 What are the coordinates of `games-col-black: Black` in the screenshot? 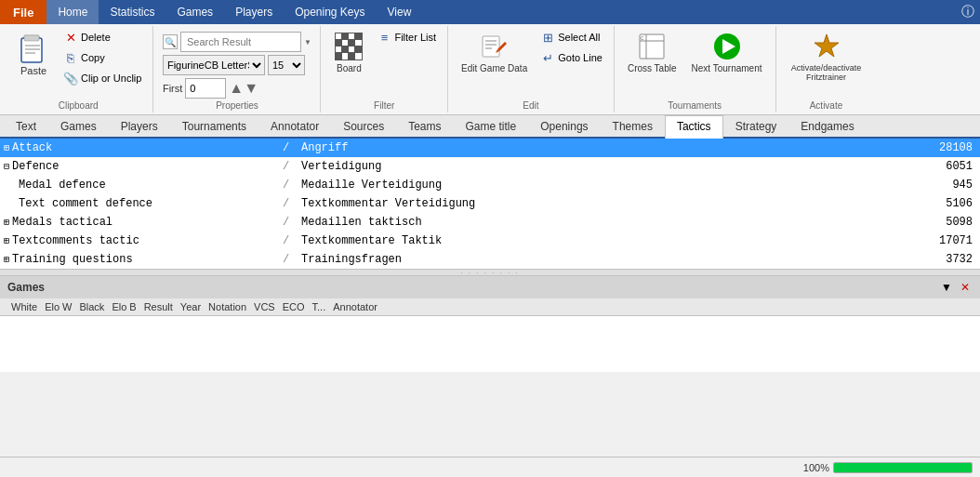 It's located at (91, 307).